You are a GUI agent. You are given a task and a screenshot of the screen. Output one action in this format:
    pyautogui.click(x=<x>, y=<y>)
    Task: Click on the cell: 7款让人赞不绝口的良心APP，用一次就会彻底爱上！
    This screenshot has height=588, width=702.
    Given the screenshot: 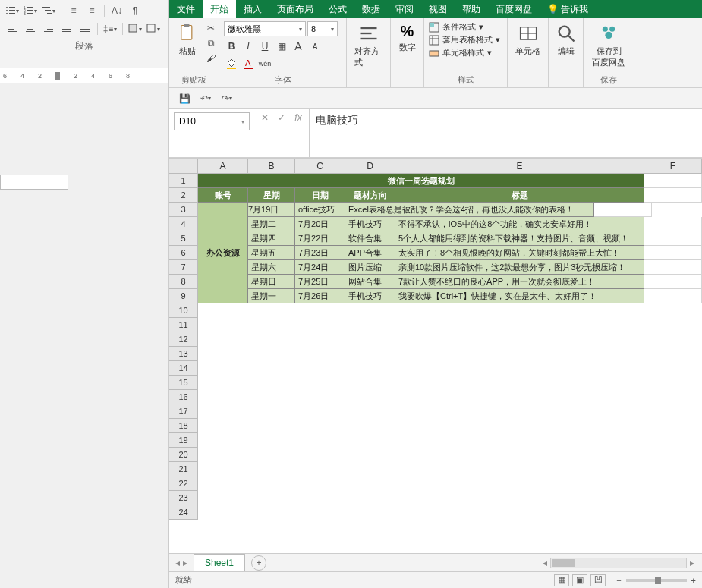 What is the action you would take?
    pyautogui.click(x=520, y=282)
    